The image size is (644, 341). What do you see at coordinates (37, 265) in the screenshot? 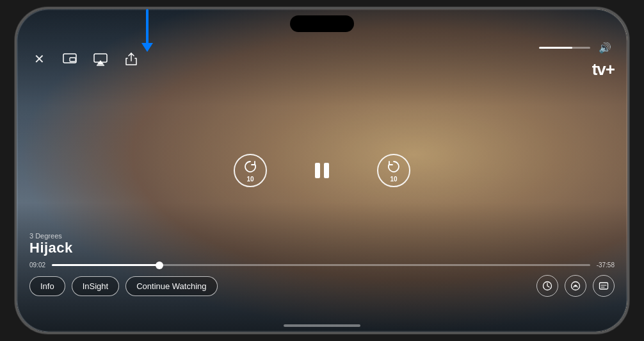
I see `time-elapsed: 09:02` at bounding box center [37, 265].